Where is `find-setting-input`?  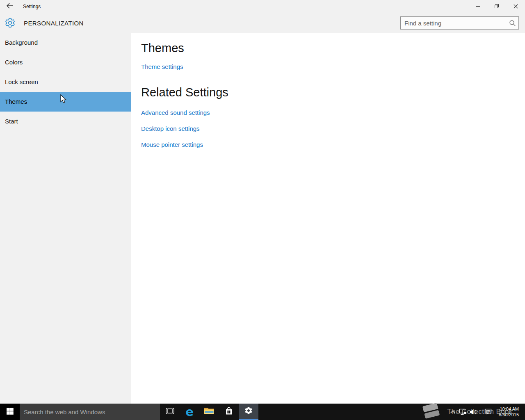
find-setting-input is located at coordinates (459, 23).